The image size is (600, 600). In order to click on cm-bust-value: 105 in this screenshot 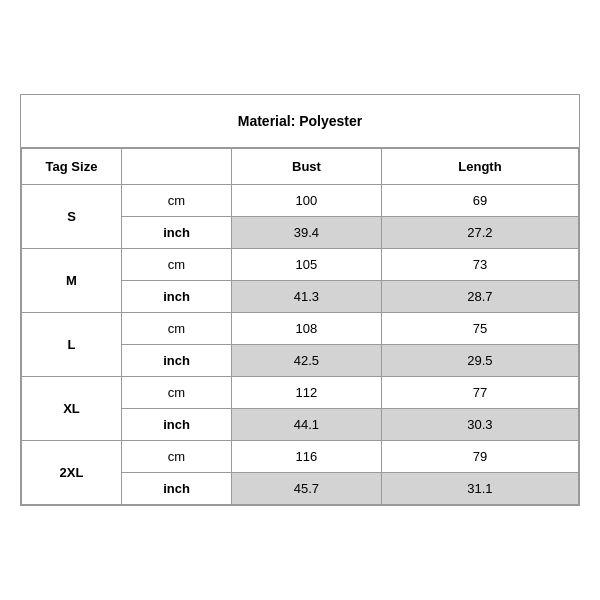, I will do `click(307, 265)`.